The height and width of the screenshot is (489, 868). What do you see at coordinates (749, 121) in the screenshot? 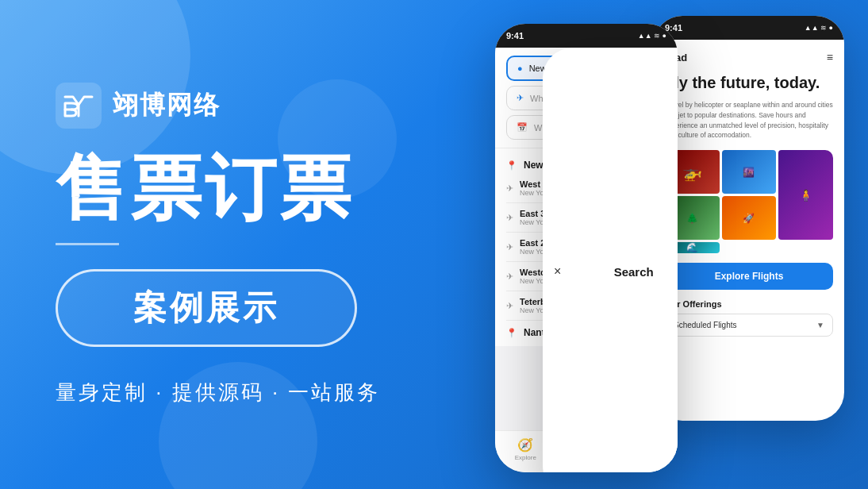
I see `hero-description: Travel by helicopter or seaplane within …` at bounding box center [749, 121].